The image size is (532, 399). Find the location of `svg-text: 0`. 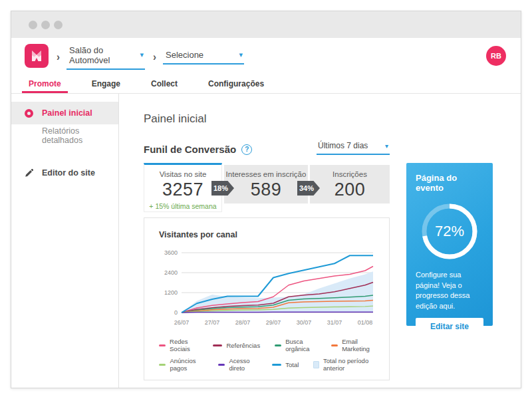

svg-text: 0 is located at coordinates (176, 313).